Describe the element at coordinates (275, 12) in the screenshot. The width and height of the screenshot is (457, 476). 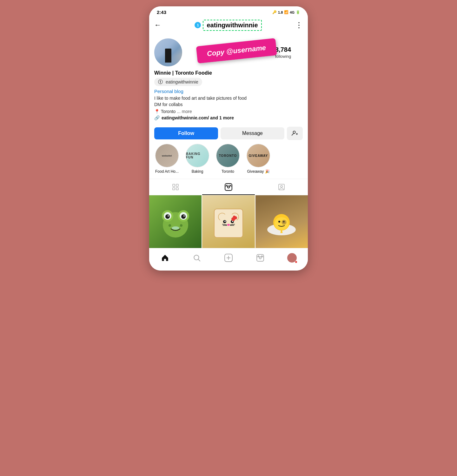
I see `key-icon: 🔑` at that location.